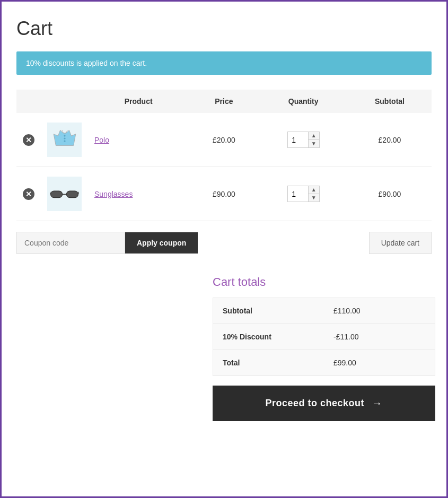  Describe the element at coordinates (269, 363) in the screenshot. I see `totals-total-label: Total` at that location.